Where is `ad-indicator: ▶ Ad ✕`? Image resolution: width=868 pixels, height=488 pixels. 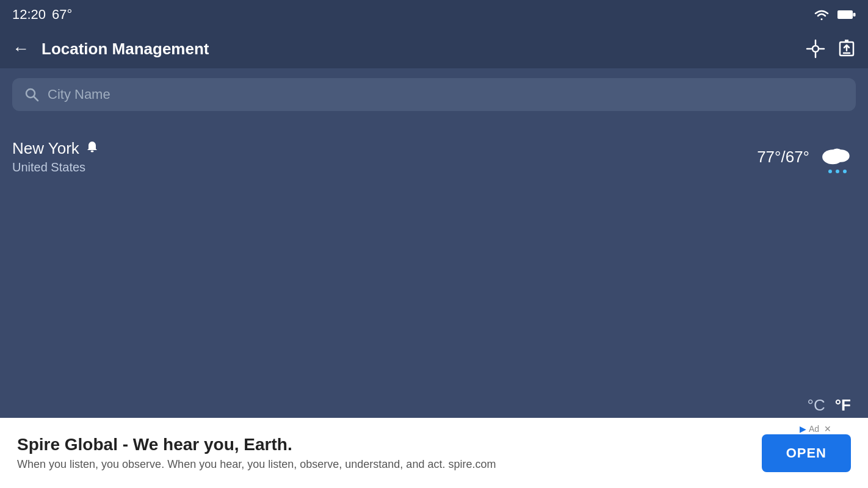
ad-indicator: ▶ Ad ✕ is located at coordinates (816, 429).